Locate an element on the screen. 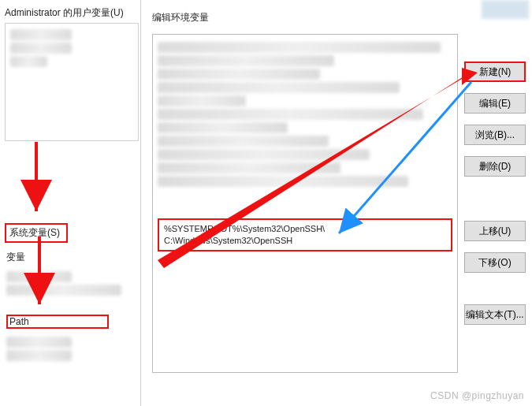 This screenshot has width=532, height=406. browse-button: 浏览(B)... is located at coordinates (495, 135).